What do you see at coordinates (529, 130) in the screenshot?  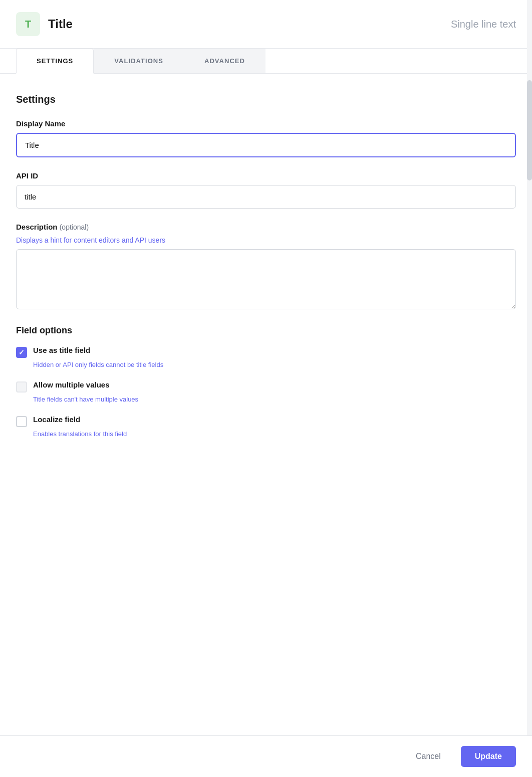 I see `scrollbar-thumb` at bounding box center [529, 130].